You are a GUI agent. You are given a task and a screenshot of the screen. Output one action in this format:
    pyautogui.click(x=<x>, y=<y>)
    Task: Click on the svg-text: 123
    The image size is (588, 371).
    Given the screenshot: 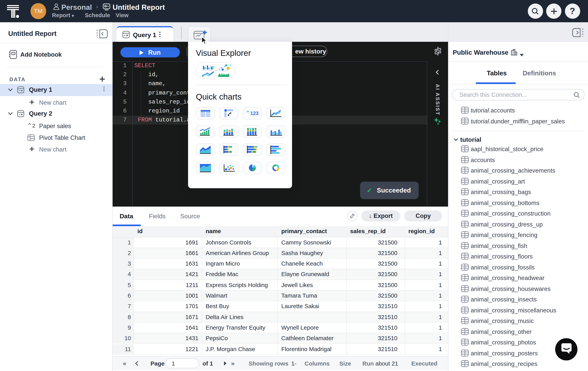 What is the action you would take?
    pyautogui.click(x=254, y=113)
    